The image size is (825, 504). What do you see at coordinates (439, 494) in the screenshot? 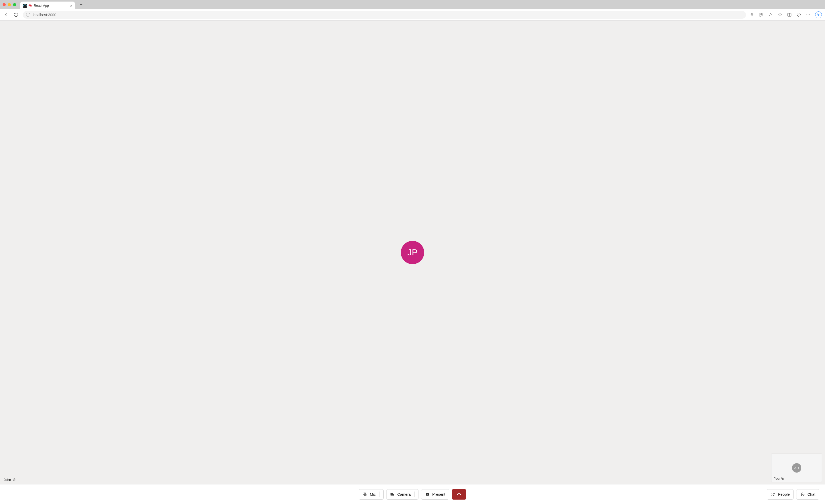
I see `present-label: Present` at bounding box center [439, 494].